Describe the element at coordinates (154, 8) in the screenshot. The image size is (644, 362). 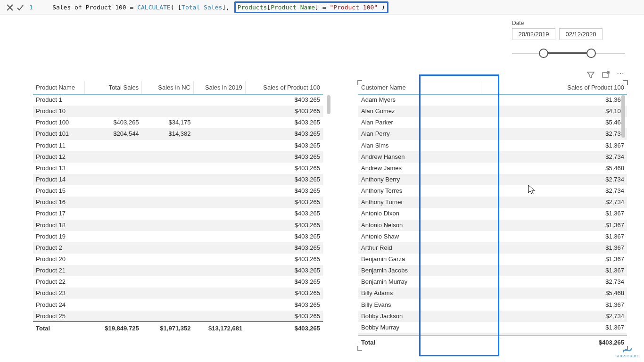
I see `dax-function: CALCULATE` at that location.